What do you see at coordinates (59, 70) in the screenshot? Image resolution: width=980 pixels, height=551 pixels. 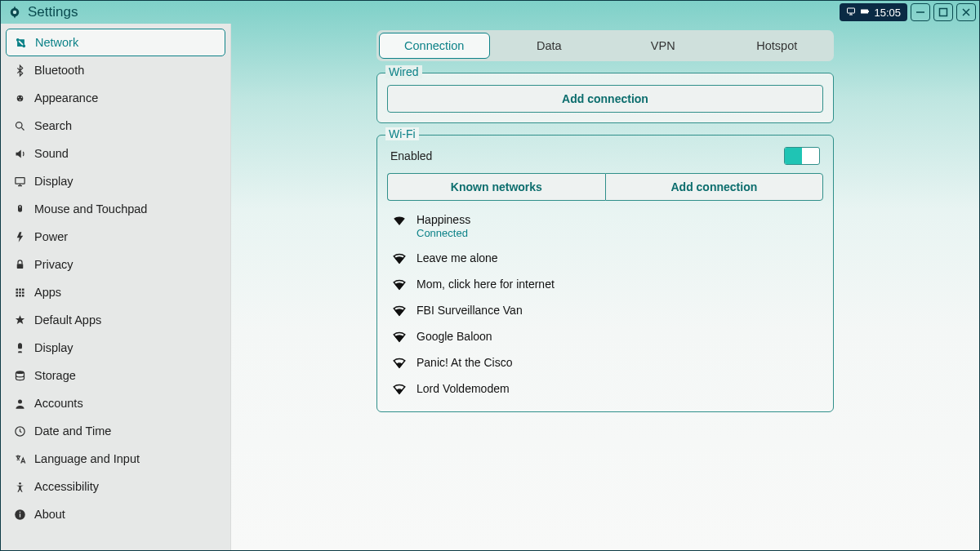 I see `sidebar-item-label: Bluetooth` at bounding box center [59, 70].